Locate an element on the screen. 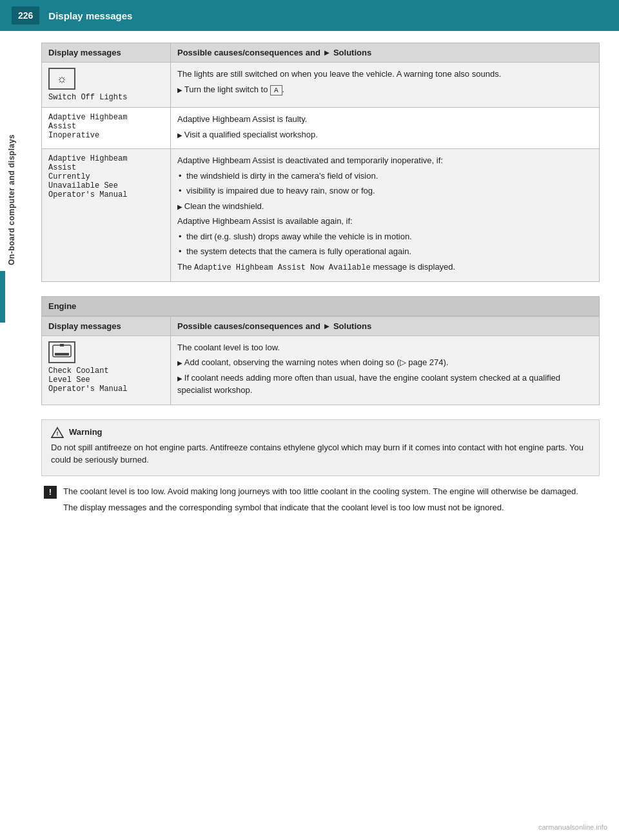  solution-bullet: visibility is impaired due to heavy rain… is located at coordinates (385, 191).